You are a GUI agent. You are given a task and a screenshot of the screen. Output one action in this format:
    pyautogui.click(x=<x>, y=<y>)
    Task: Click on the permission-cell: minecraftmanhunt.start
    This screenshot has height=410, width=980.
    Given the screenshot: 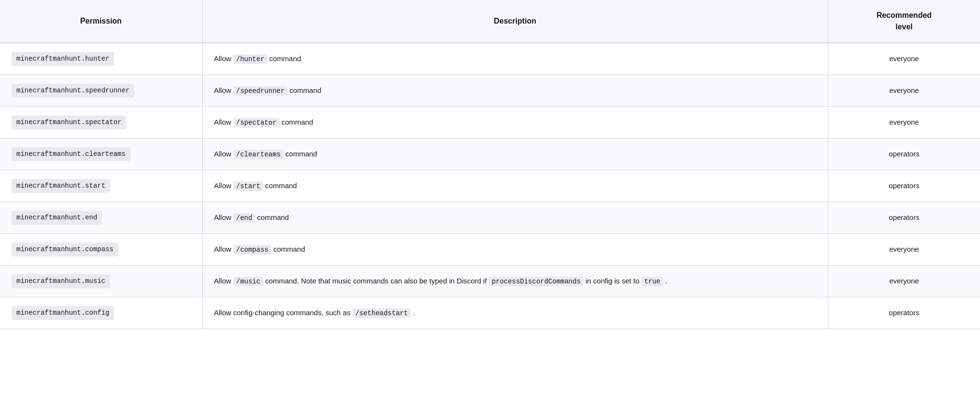 What is the action you would take?
    pyautogui.click(x=101, y=186)
    